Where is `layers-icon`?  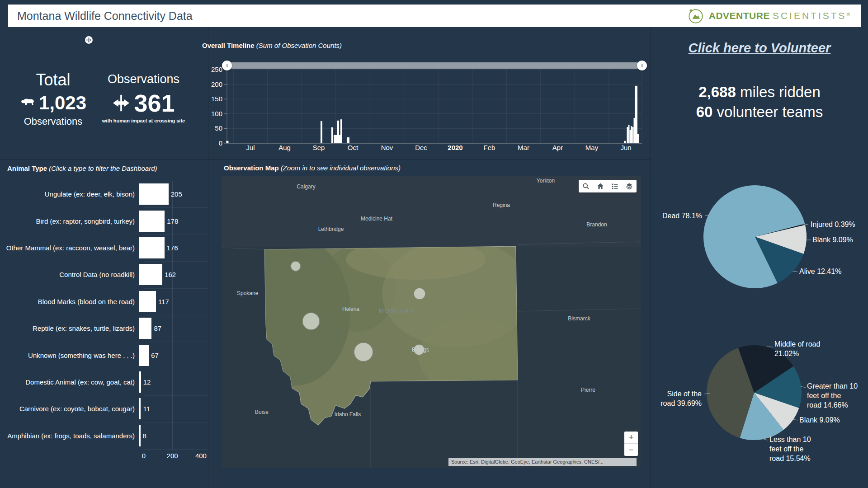
layers-icon is located at coordinates (629, 186).